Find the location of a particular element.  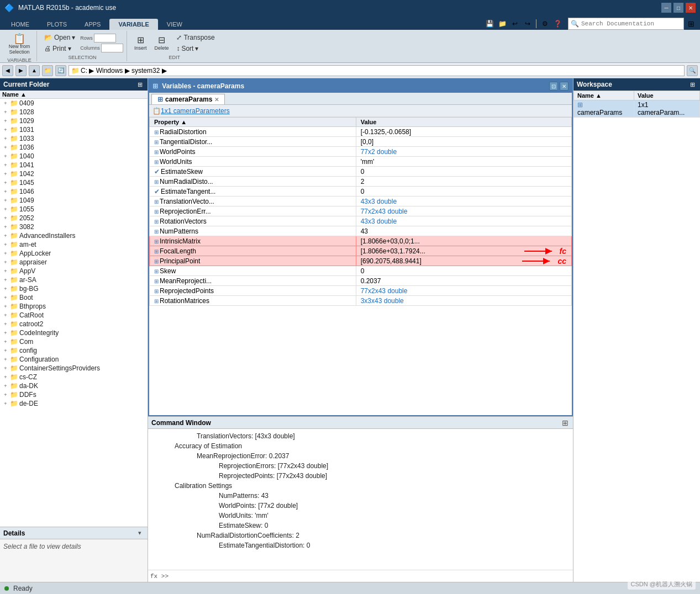

property-row: ⊞TranslationVecto...43x3 double is located at coordinates (361, 201).